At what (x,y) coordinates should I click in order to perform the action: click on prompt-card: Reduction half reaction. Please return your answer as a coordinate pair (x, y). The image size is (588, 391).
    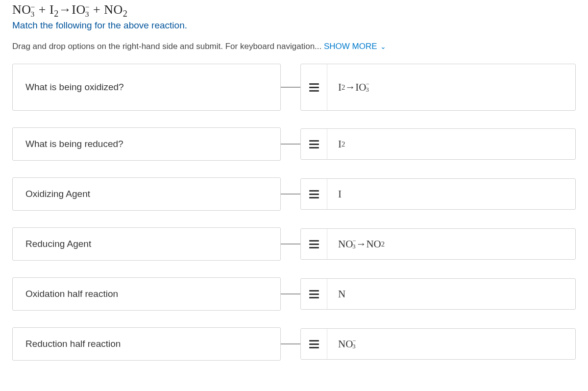
    Looking at the image, I should click on (147, 344).